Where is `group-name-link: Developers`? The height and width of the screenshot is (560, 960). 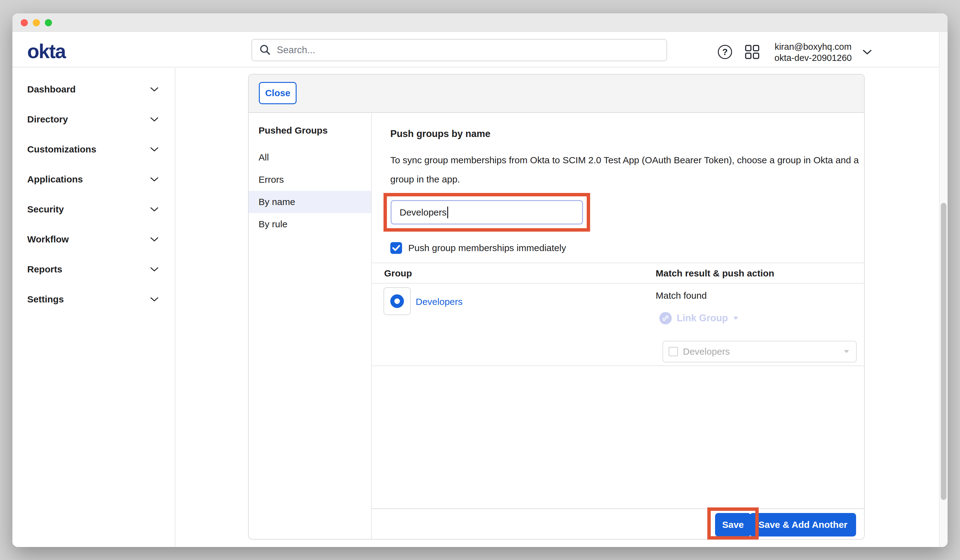 group-name-link: Developers is located at coordinates (439, 302).